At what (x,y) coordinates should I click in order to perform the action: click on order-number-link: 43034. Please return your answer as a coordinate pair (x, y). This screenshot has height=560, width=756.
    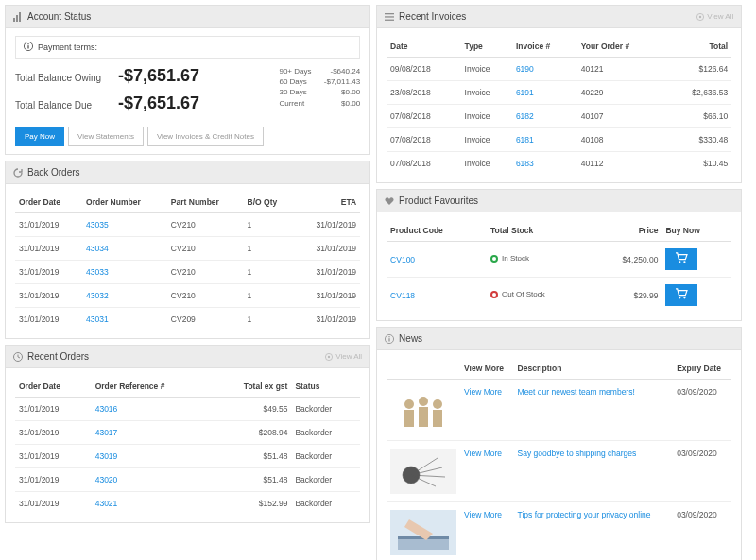
    Looking at the image, I should click on (97, 248).